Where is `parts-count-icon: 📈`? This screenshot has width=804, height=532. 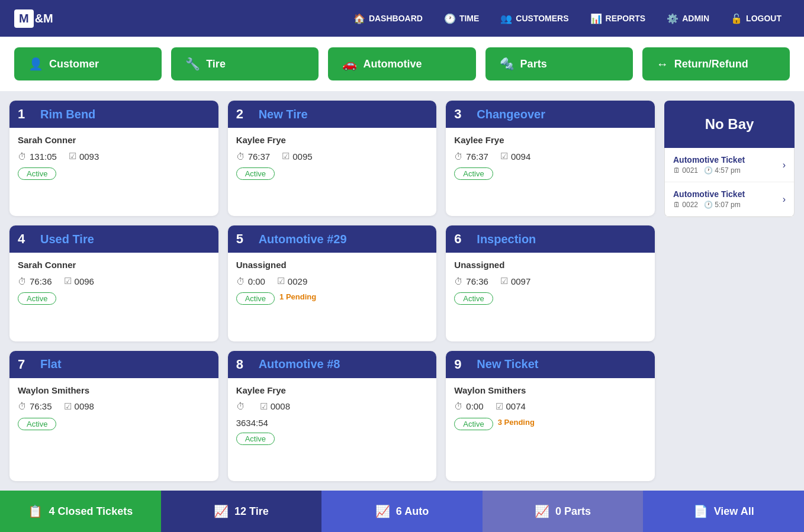 parts-count-icon: 📈 is located at coordinates (542, 511).